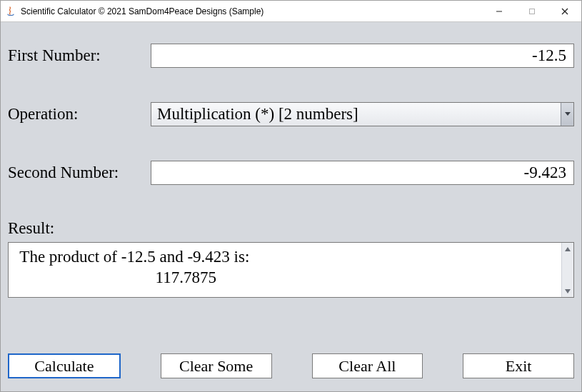  What do you see at coordinates (568, 248) in the screenshot?
I see `scroll-up-icon` at bounding box center [568, 248].